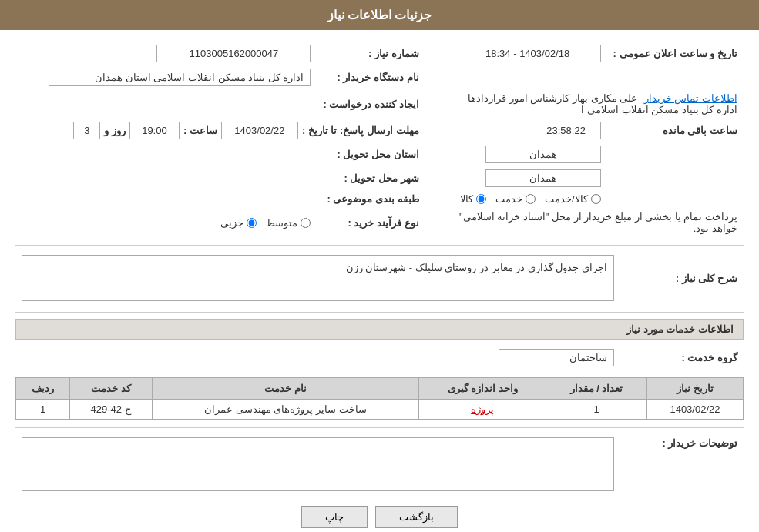 This screenshot has width=759, height=532. What do you see at coordinates (467, 199) in the screenshot?
I see `kala-label: کالا` at bounding box center [467, 199].